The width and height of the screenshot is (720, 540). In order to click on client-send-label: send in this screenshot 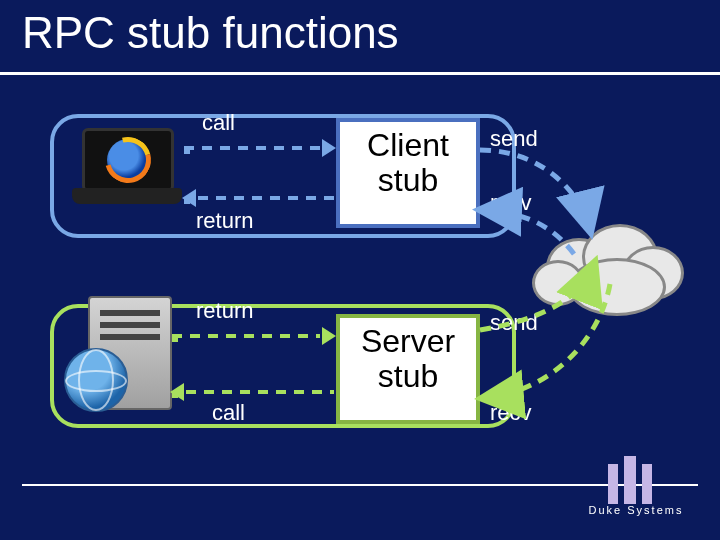, I will do `click(514, 139)`.